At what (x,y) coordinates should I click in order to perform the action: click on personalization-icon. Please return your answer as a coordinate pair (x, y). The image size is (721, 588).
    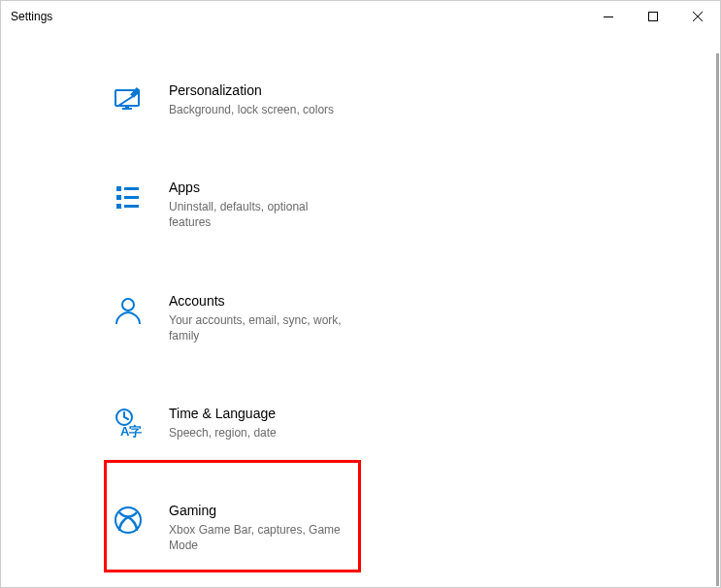
    Looking at the image, I should click on (131, 100).